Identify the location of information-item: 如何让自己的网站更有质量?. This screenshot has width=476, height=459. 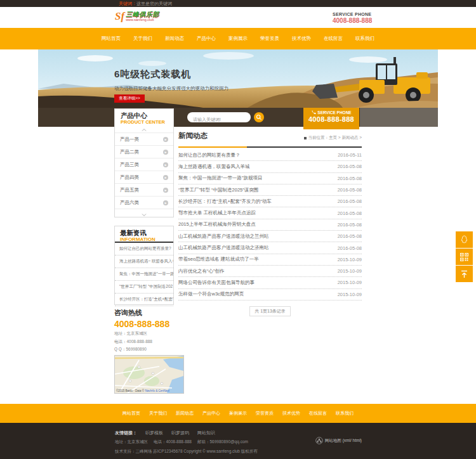
(144, 249).